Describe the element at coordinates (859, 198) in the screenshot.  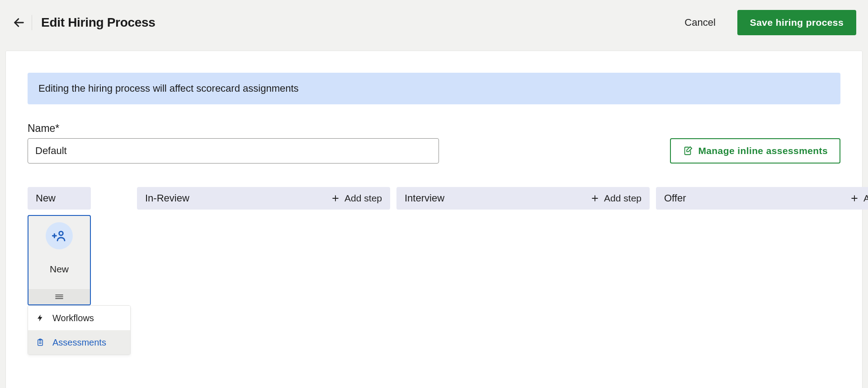
I see `add-step-offer: Add step` at that location.